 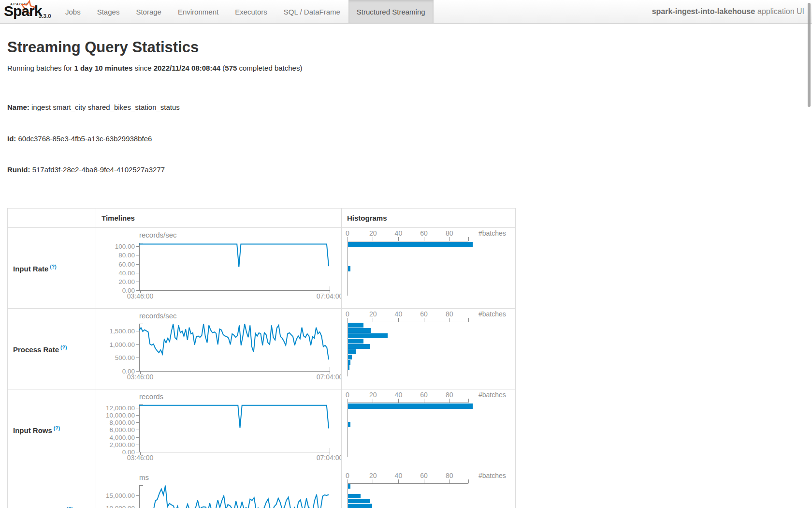 I want to click on tab-sql-dataframe: SQL / DataFrame, so click(x=312, y=12).